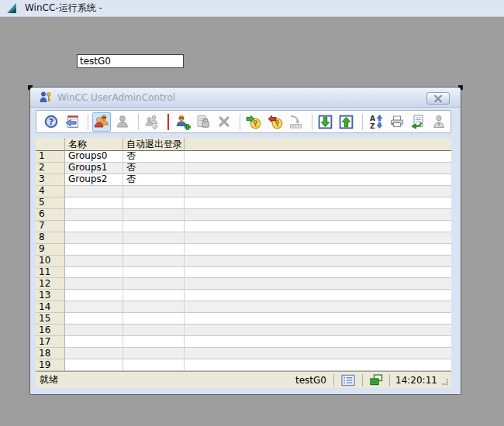  I want to click on table-row: 3Groups2否, so click(243, 180).